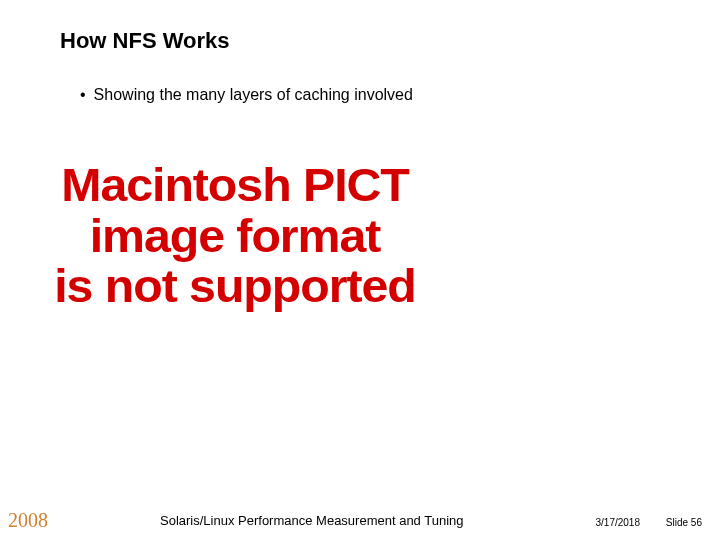  What do you see at coordinates (246, 95) in the screenshot?
I see `bullet-item: • Showing the many layers of caching inv…` at bounding box center [246, 95].